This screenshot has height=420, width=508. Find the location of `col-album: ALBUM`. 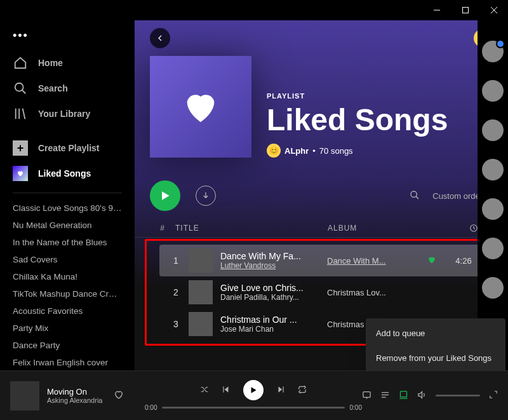

col-album: ALBUM is located at coordinates (372, 229).